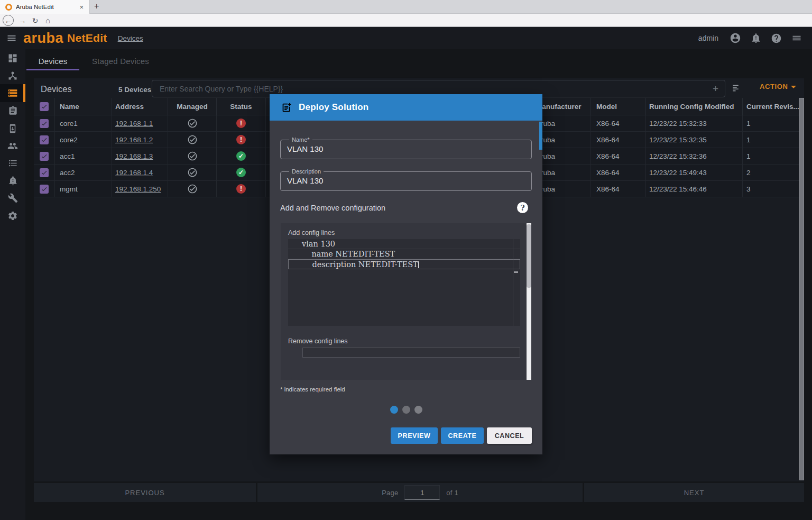 This screenshot has height=520, width=812. Describe the element at coordinates (12, 38) in the screenshot. I see `app-menu-icon` at that location.